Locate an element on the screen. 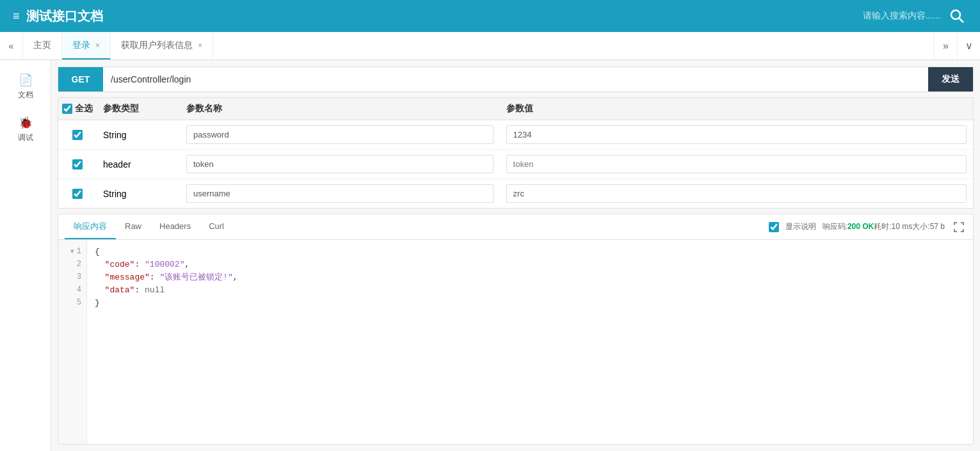 The height and width of the screenshot is (451, 980). debug-icon: 🐞 is located at coordinates (26, 123).